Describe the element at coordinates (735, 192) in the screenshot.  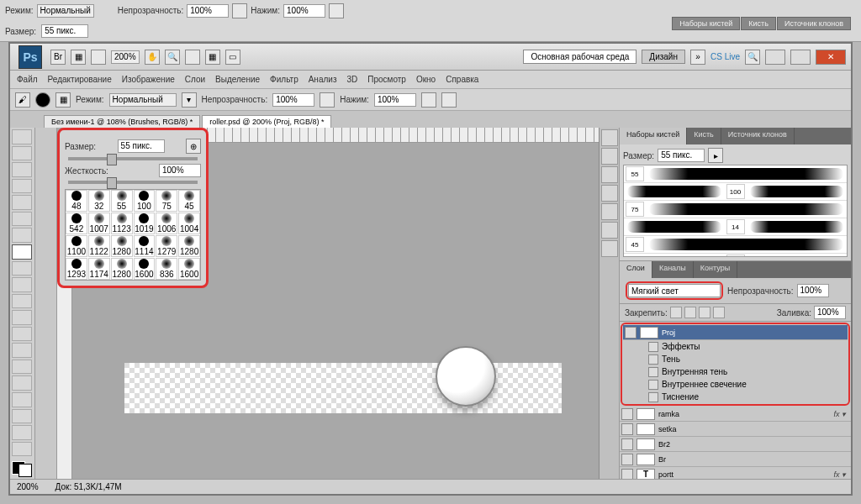
I see `brush-stroke-row: 100` at that location.